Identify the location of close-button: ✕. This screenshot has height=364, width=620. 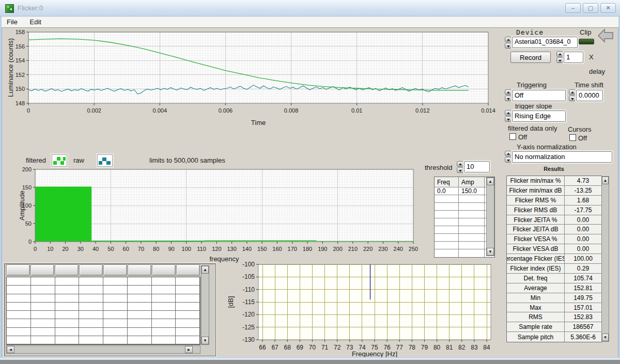
(608, 8).